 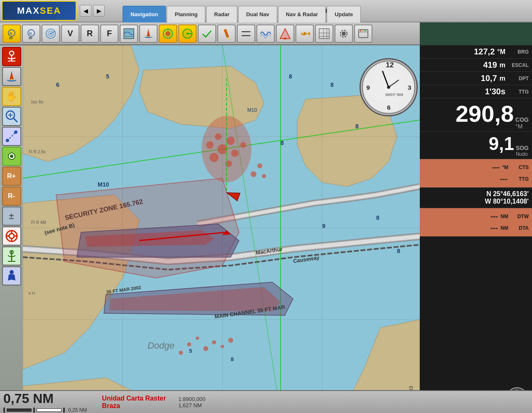 I want to click on toolbar-check-btn, so click(x=207, y=34).